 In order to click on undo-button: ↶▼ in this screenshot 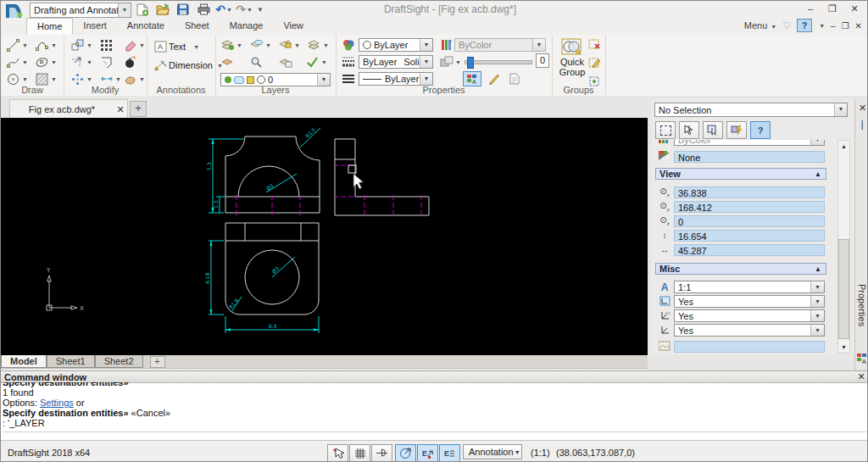, I will do `click(224, 9)`.